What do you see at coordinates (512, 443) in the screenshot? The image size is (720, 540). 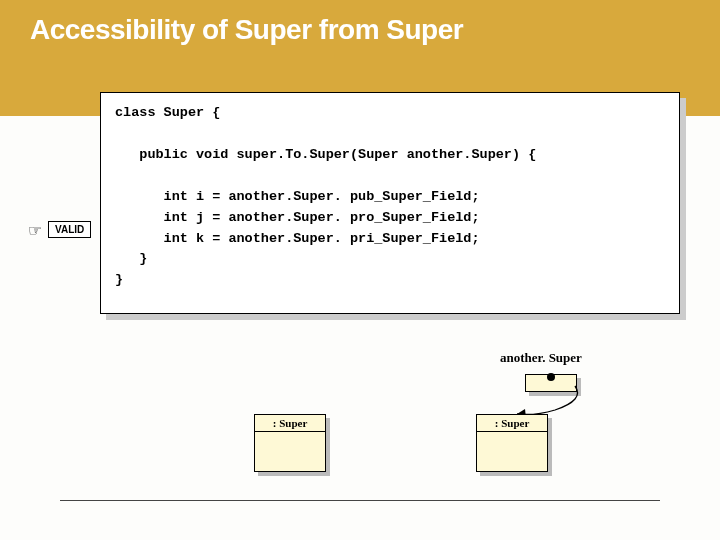 I see `uml-object-2: : Super` at bounding box center [512, 443].